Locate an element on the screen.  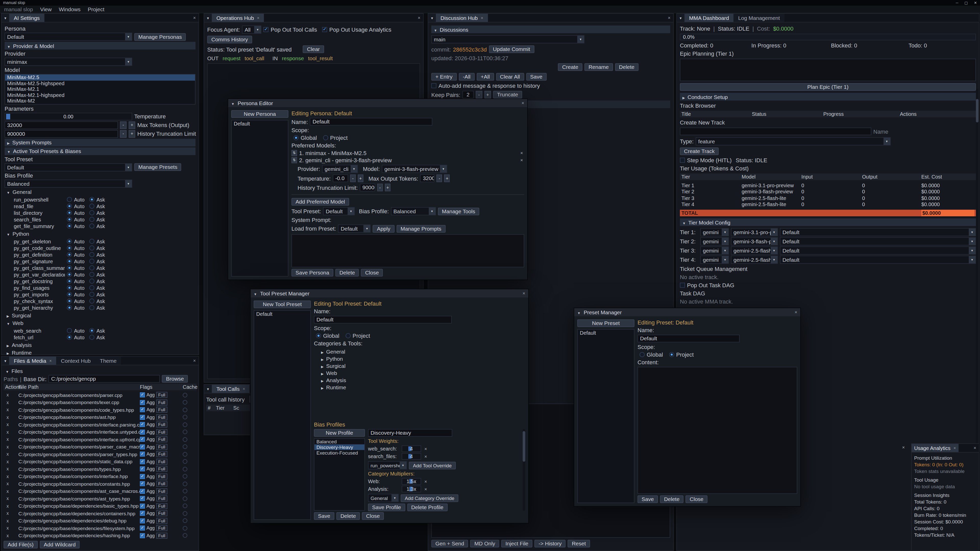
model-option: MiniMax-M2.1 is located at coordinates (100, 89).